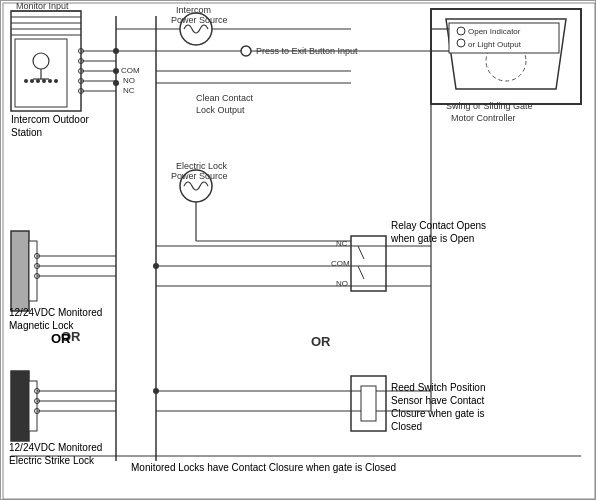 The height and width of the screenshot is (500, 596). I want to click on reed-switch-label: Reed Switch PositionSensor have ContactC…, so click(438, 407).